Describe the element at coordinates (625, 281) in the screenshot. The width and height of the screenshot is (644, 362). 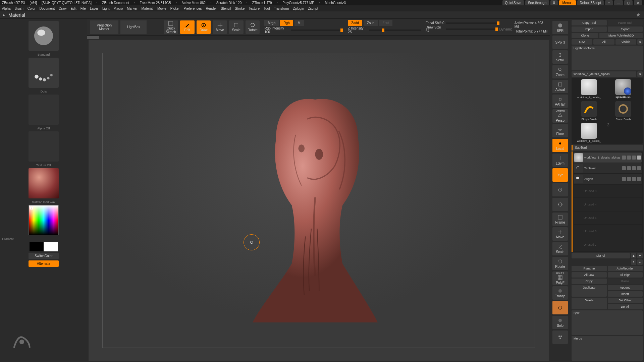
I see `paste-button: Paste` at that location.